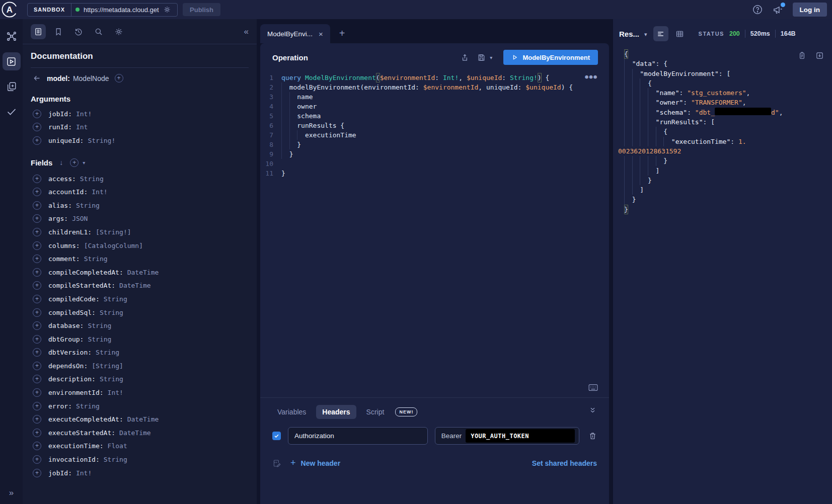 Image resolution: width=832 pixels, height=504 pixels. Describe the element at coordinates (551, 57) in the screenshot. I see `run-operation-button: ModelByEnvironment` at that location.